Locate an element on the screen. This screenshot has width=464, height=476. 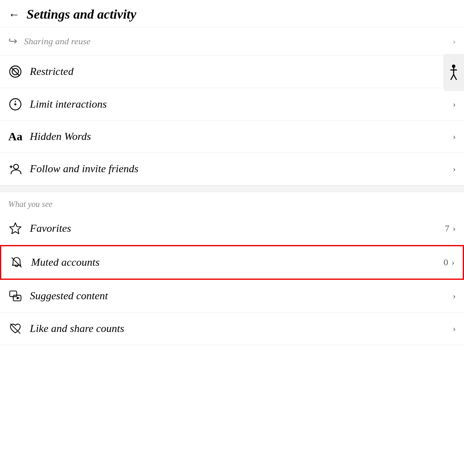
limit-interactions-icon-container is located at coordinates (17, 104).